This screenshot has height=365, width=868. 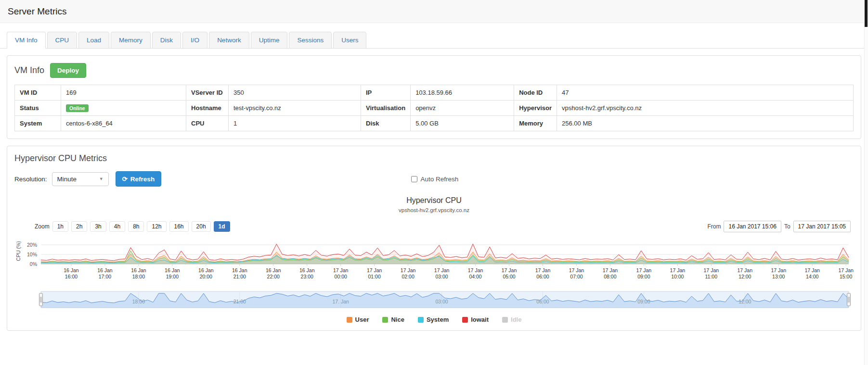 What do you see at coordinates (26, 40) in the screenshot?
I see `tab-vm-info: VM Info` at bounding box center [26, 40].